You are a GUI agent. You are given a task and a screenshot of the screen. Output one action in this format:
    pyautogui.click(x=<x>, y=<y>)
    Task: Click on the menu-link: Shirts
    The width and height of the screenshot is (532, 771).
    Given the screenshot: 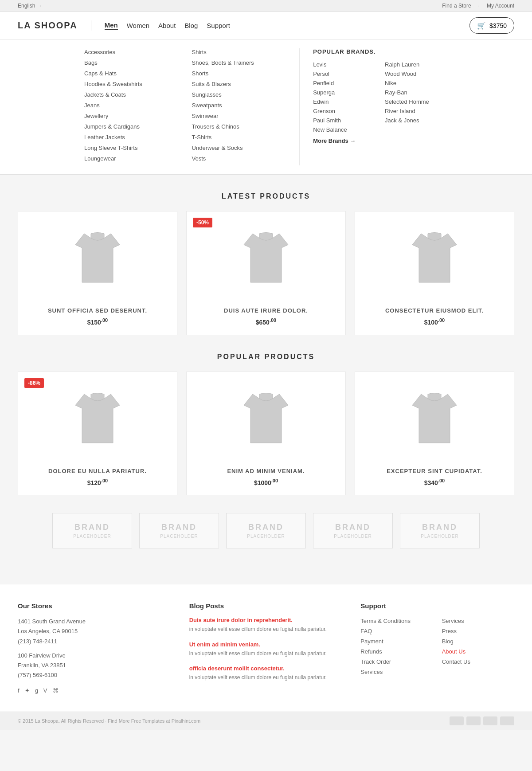 What is the action you would take?
    pyautogui.click(x=200, y=52)
    